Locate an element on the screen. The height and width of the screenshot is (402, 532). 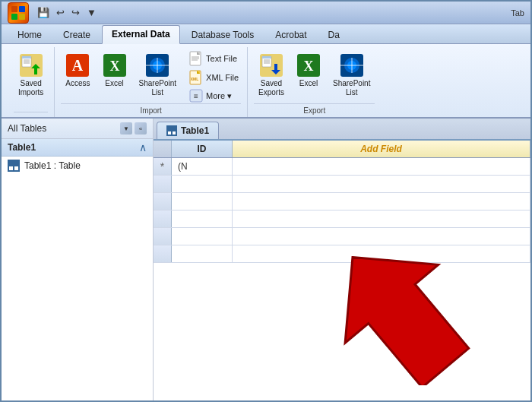
xml-file-button: XML XML File is located at coordinates (214, 78).